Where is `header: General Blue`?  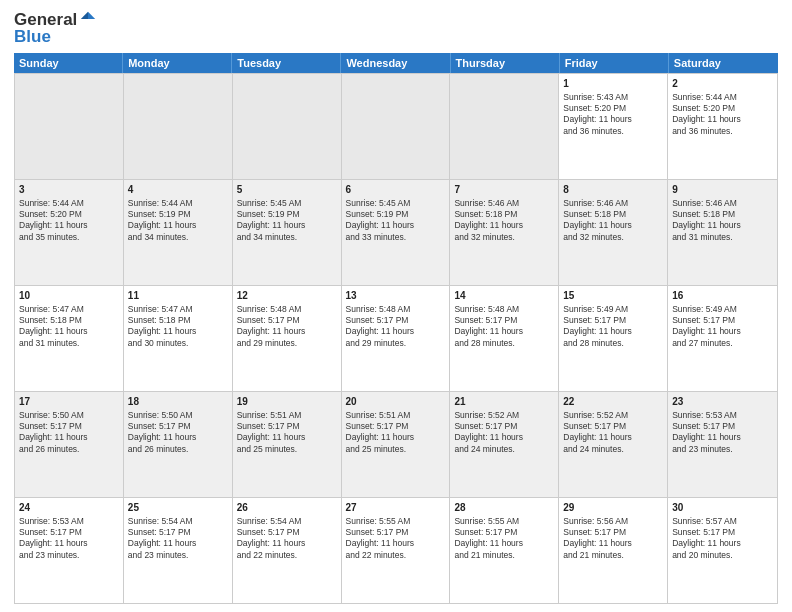
header: General Blue is located at coordinates (396, 28).